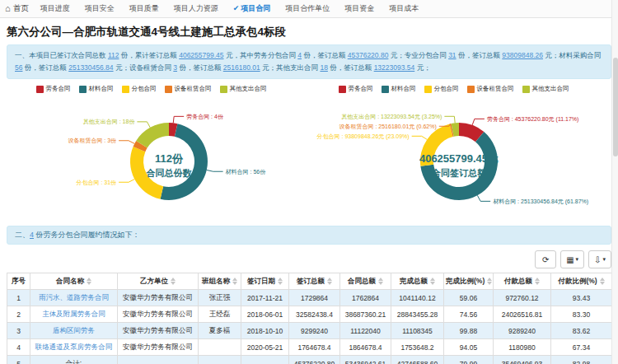  What do you see at coordinates (366, 282) in the screenshot?
I see `column-header-6: 合同总额` at bounding box center [366, 282].